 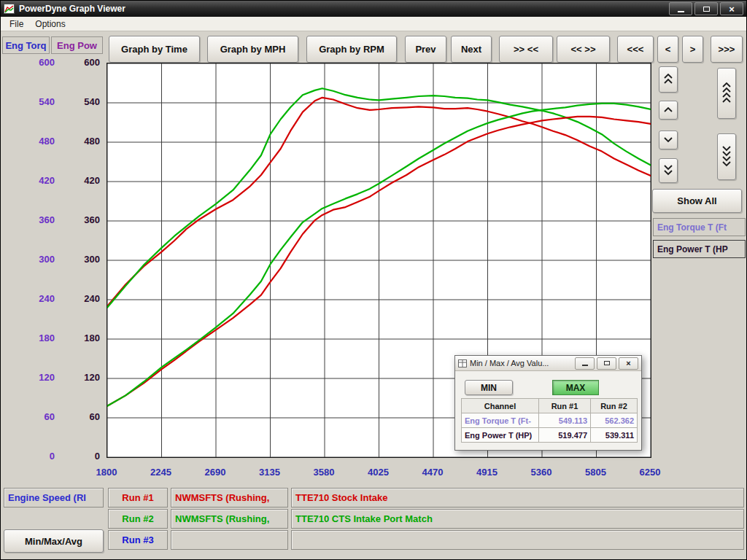 I want to click on prev-button: Prev, so click(x=426, y=50).